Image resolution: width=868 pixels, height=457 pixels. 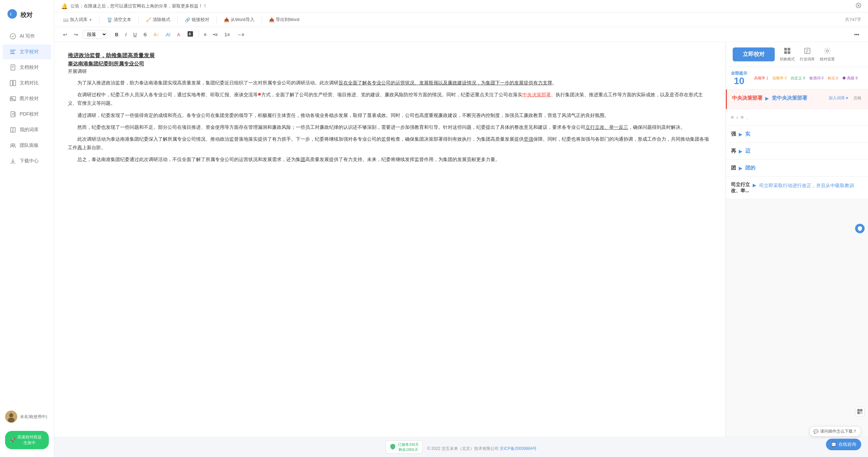 I want to click on sidebar-item-my-wordbank: 我的词库, so click(x=27, y=130).